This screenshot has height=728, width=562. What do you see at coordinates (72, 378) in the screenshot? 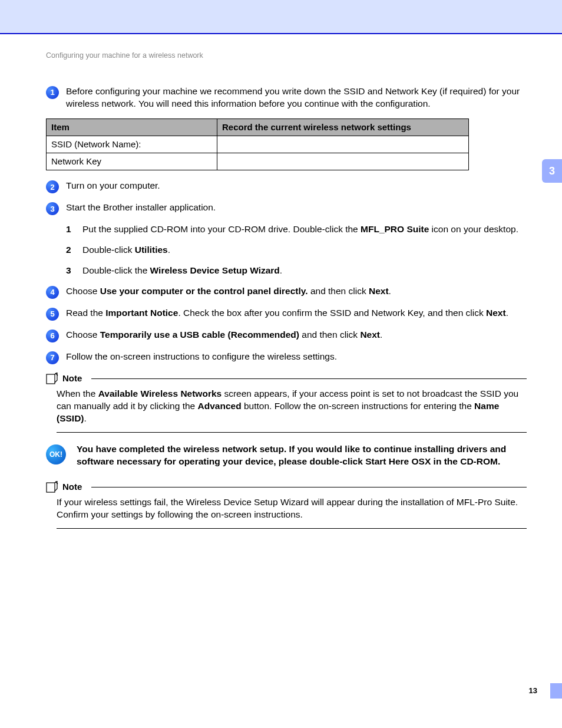
I see `note-1-label: Note` at bounding box center [72, 378].